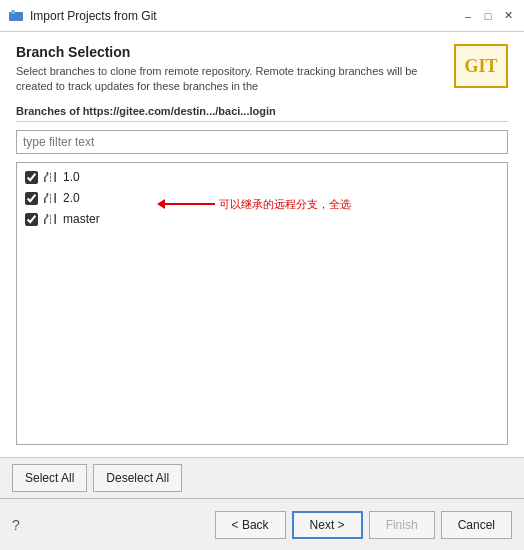 This screenshot has width=524, height=550. Describe the element at coordinates (250, 525) in the screenshot. I see `back-button: < Back` at that location.